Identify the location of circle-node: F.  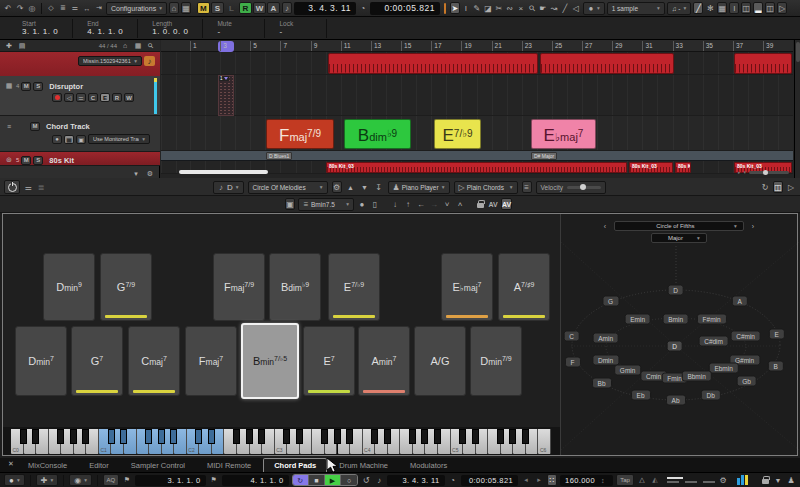
(573, 362).